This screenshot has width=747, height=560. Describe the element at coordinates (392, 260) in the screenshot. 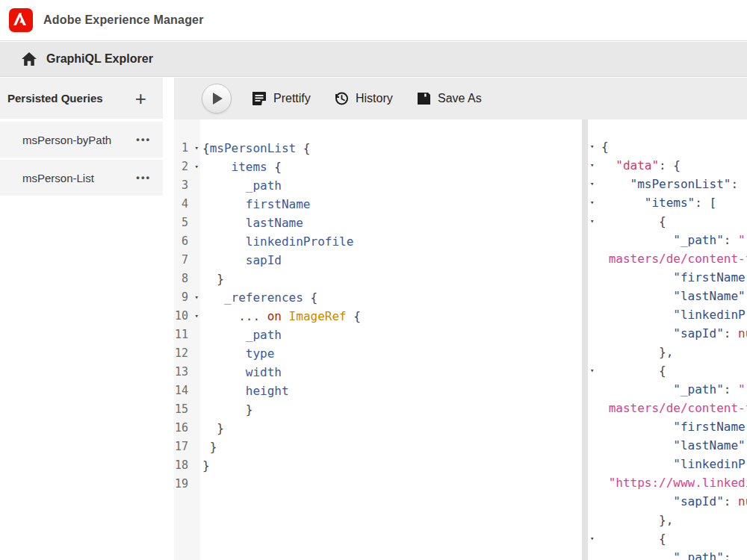

I see `code-line: sapId` at that location.